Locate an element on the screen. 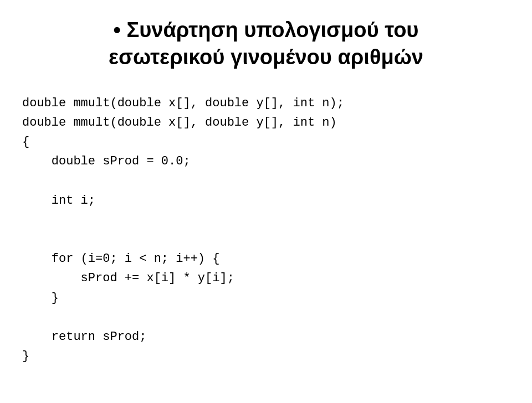 The height and width of the screenshot is (403, 532). code-sprod-update: sProd += x[i] * y[i]; is located at coordinates (266, 278).